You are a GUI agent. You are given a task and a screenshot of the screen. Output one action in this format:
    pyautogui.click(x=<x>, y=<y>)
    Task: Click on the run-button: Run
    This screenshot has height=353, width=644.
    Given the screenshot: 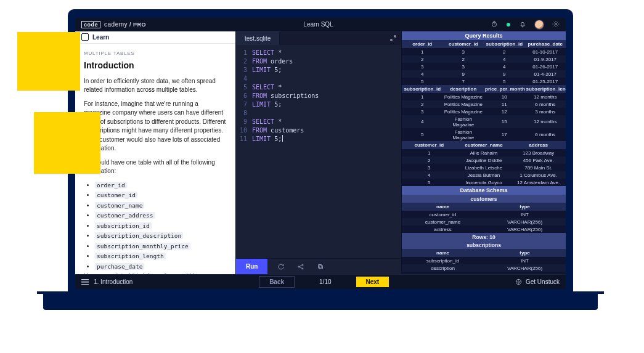 What is the action you would take?
    pyautogui.click(x=251, y=266)
    